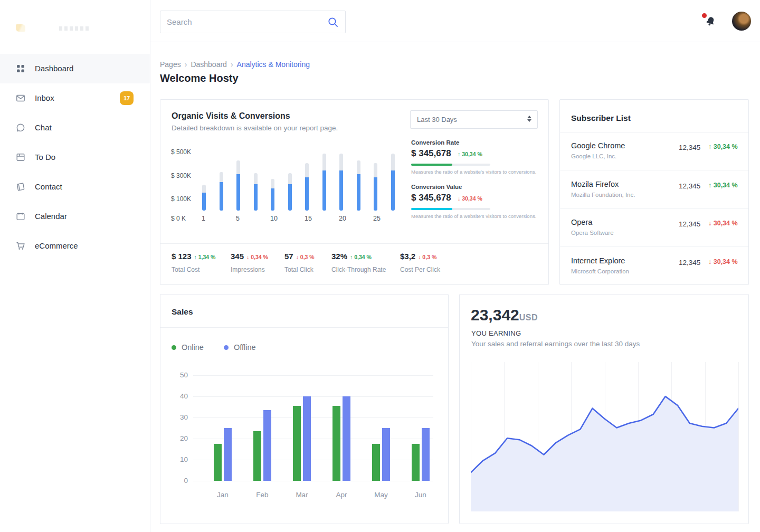 The width and height of the screenshot is (760, 532). I want to click on conversion-rate-block: Conversion Rate $ 345,678 ↑ 30,34 % Meas…, so click(475, 157).